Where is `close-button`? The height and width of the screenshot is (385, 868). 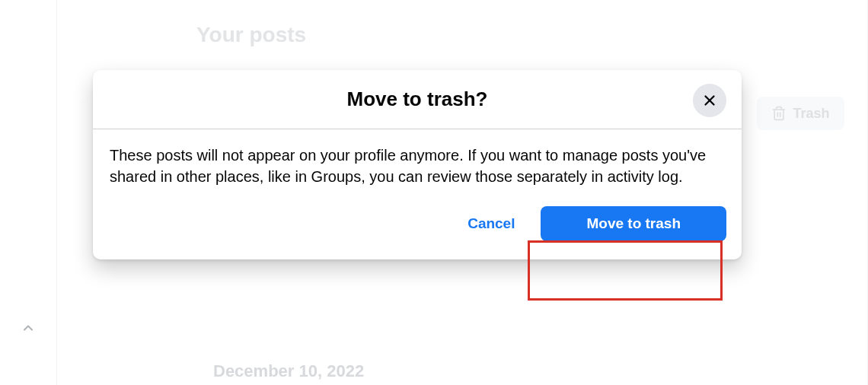
close-button is located at coordinates (710, 100).